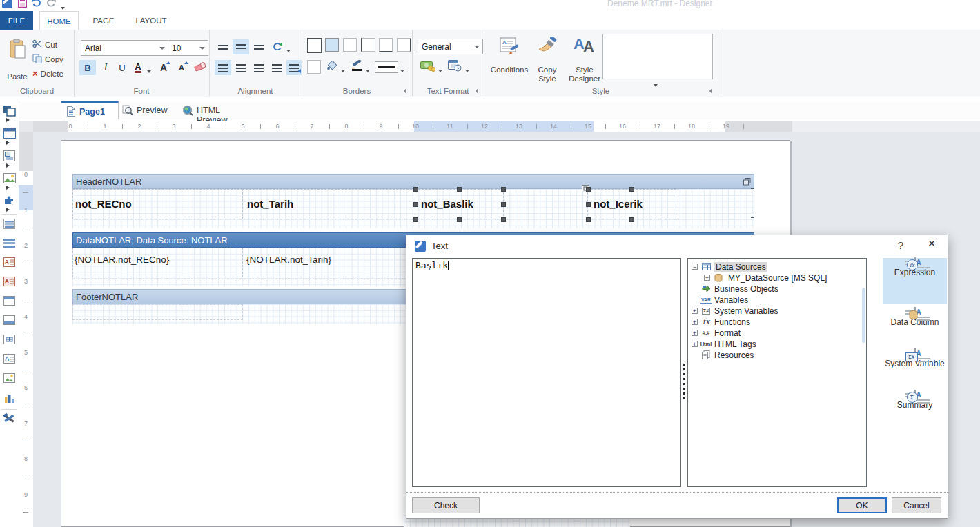  Describe the element at coordinates (917, 505) in the screenshot. I see `cancel-button: Cancel` at that location.